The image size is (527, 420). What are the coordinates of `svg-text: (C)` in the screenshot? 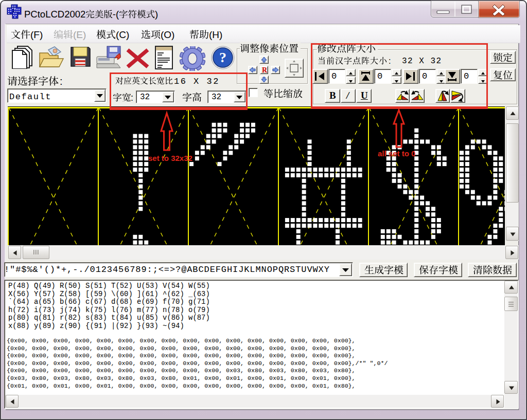 It's located at (122, 35).